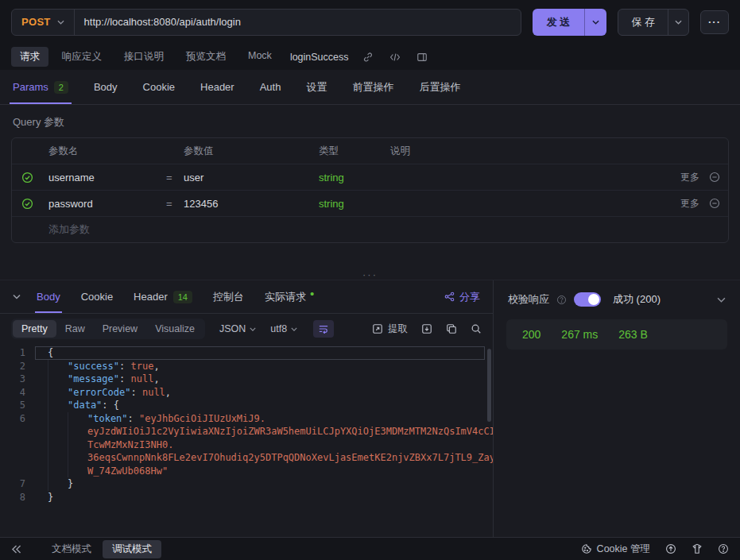 The height and width of the screenshot is (560, 740). What do you see at coordinates (245, 178) in the screenshot?
I see `param-value-input: user` at bounding box center [245, 178].